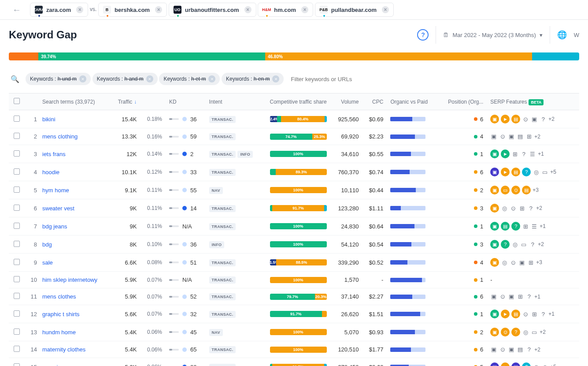  Describe the element at coordinates (83, 79) in the screenshot. I see `remove-filter-icon: ×` at that location.